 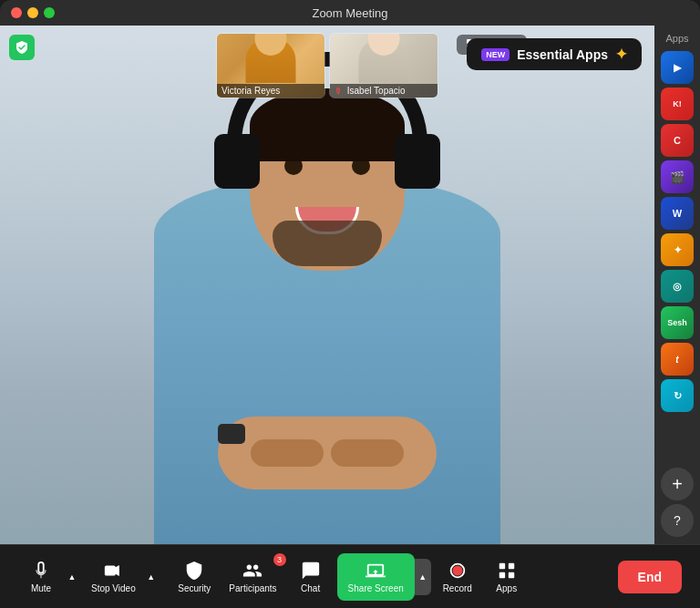 What do you see at coordinates (311, 571) in the screenshot?
I see `chat-icon` at bounding box center [311, 571].